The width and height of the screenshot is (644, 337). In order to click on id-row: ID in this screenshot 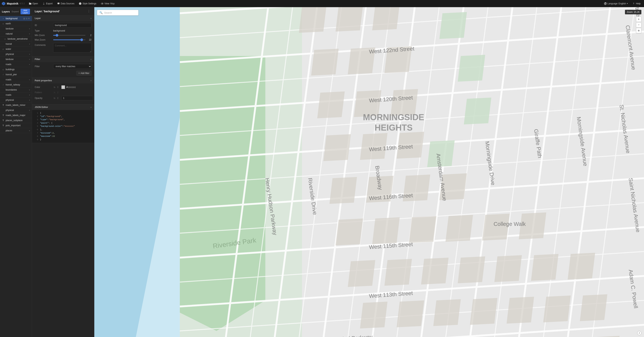, I will do `click(63, 25)`.